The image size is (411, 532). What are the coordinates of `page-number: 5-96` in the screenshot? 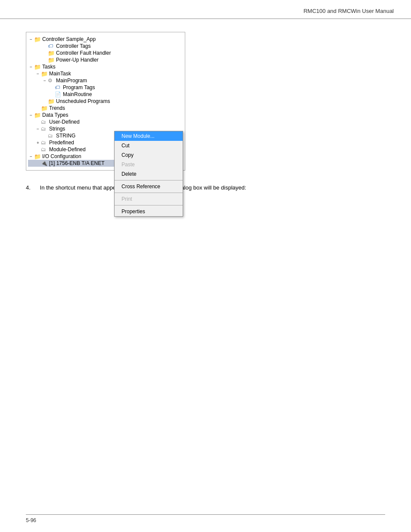 It's located at (31, 520).